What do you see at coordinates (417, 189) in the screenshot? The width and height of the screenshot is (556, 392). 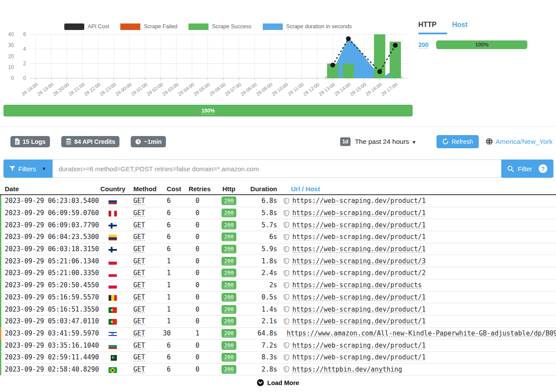 I see `header-url-host-toggle: Url / Host` at bounding box center [417, 189].